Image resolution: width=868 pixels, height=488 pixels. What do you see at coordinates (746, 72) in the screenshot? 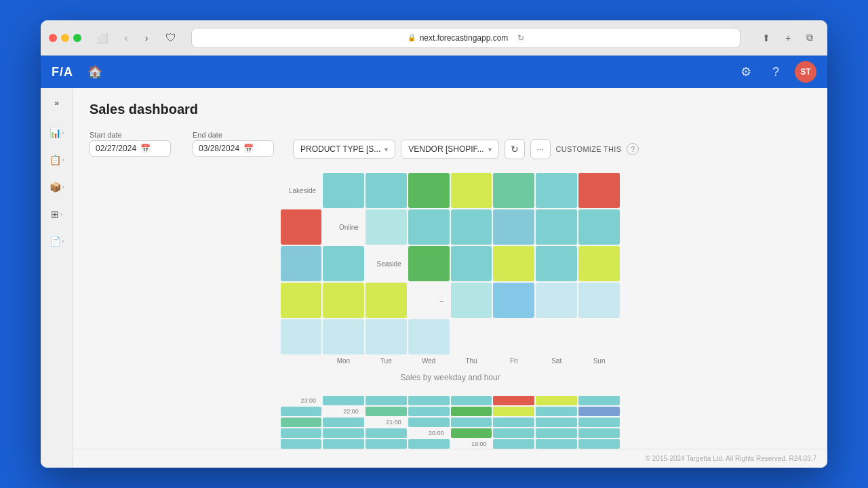
I see `settings-button: ⚙` at bounding box center [746, 72].